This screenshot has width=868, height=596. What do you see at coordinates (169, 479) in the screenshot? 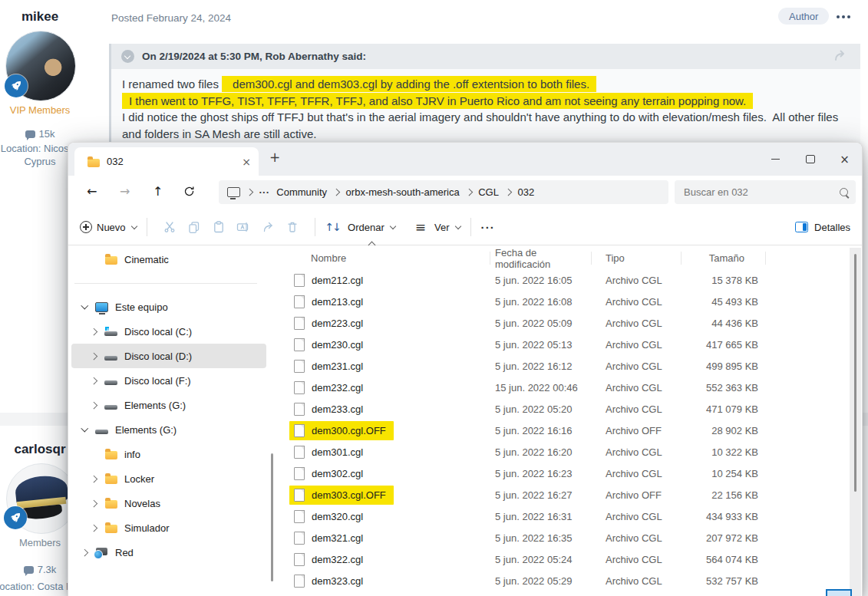
I see `tree-item-locker: Locker` at bounding box center [169, 479].